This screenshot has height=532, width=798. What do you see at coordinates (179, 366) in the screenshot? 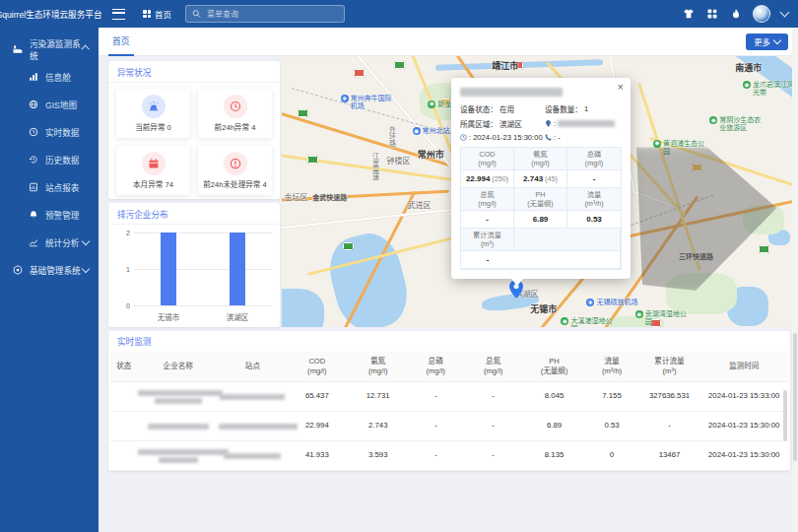
I see `column-header: 企业名称` at bounding box center [179, 366].